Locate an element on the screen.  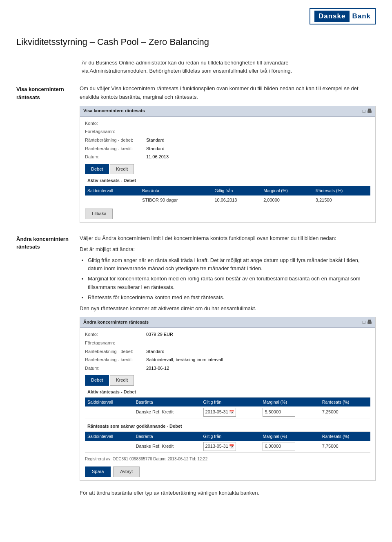
resize-icon-2: □ is located at coordinates (364, 322).